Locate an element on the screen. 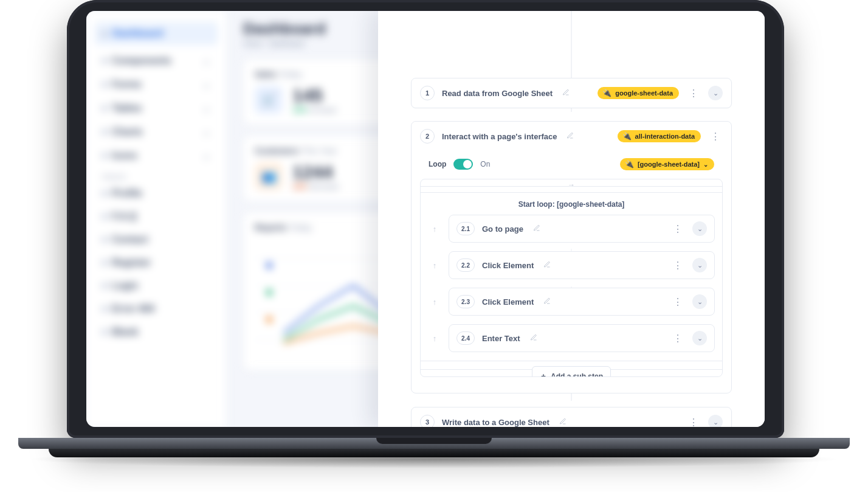 This screenshot has height=492, width=868. loop-label: Loop is located at coordinates (438, 164).